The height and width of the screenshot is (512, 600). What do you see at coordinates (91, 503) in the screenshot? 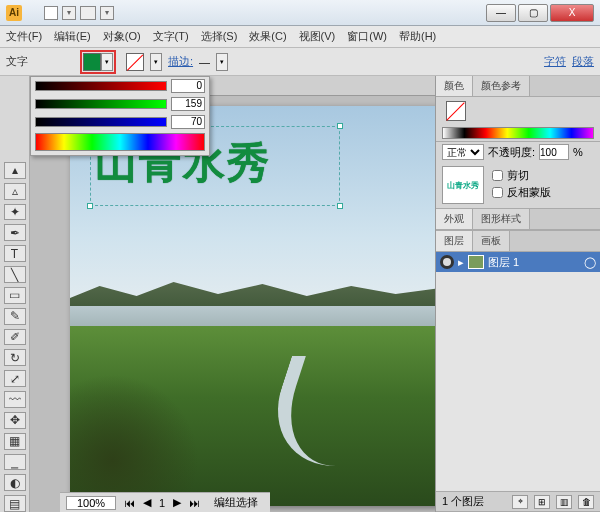
I see `zoom-input: 100%` at bounding box center [91, 503].